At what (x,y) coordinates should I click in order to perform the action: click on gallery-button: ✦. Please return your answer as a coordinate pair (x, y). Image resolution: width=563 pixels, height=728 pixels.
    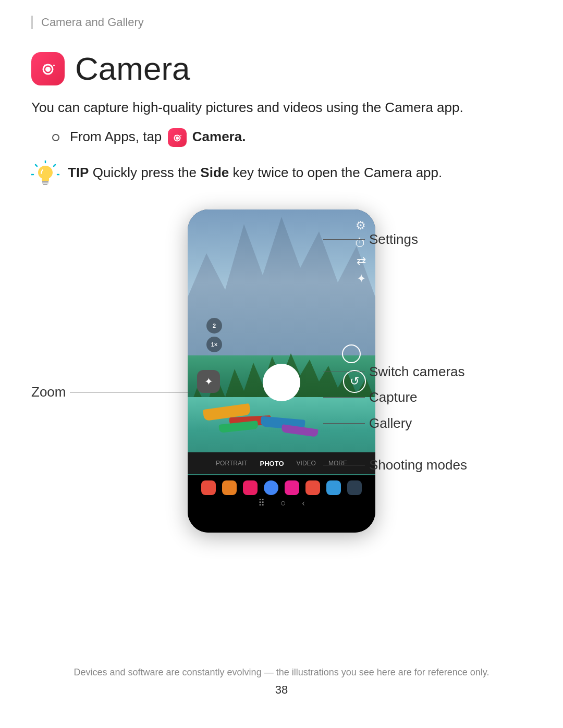
    Looking at the image, I should click on (209, 381).